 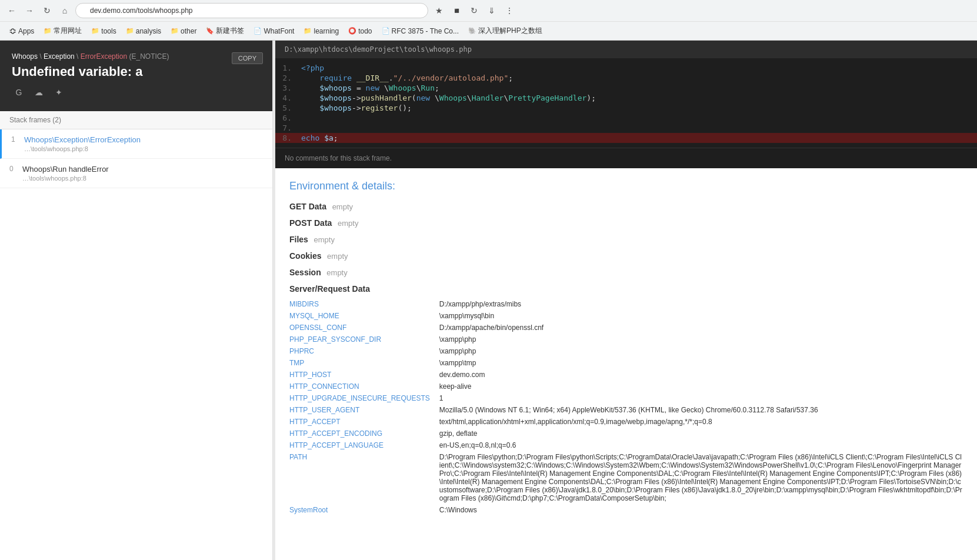 I want to click on bookmark-todo: ⭕ todo, so click(x=360, y=31).